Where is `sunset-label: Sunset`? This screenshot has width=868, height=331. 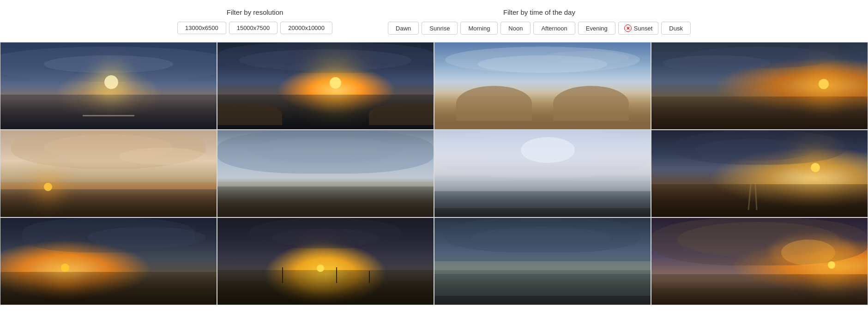
sunset-label: Sunset is located at coordinates (643, 29).